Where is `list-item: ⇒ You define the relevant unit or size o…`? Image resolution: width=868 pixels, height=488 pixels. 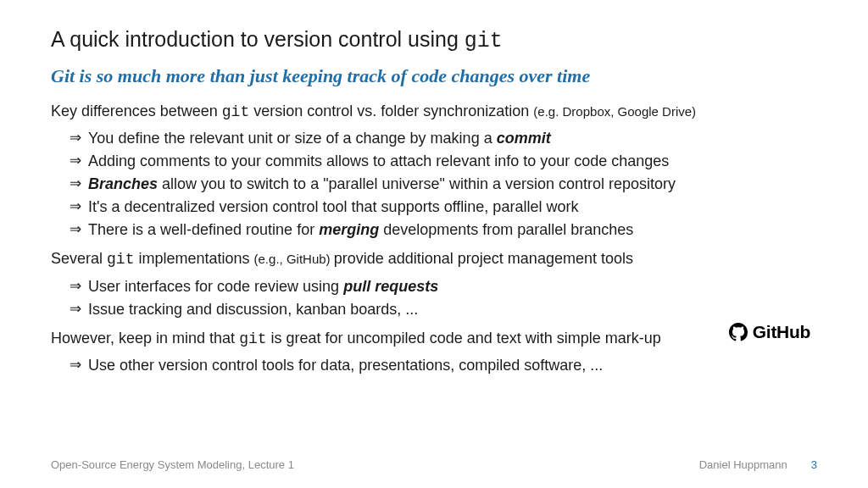
list-item: ⇒ You define the relevant unit or size o… is located at coordinates (443, 139).